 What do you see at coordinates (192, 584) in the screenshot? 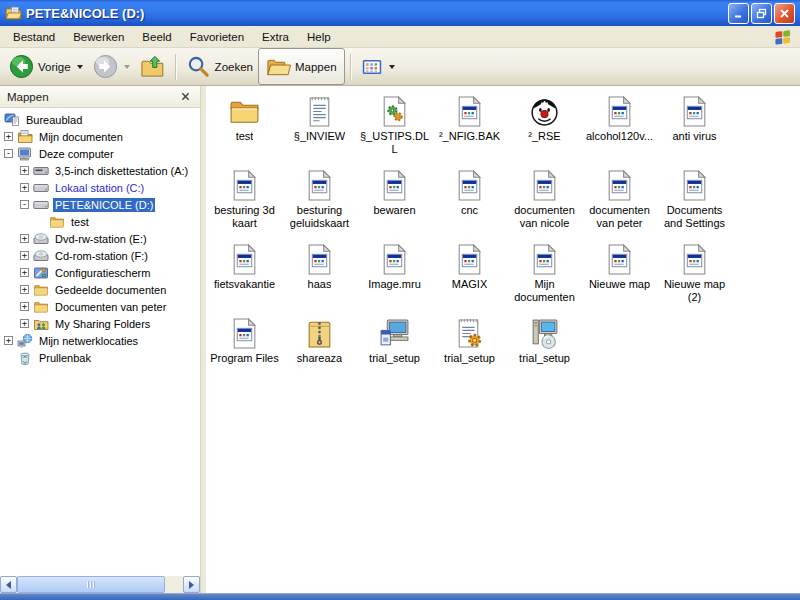
I see `scroll-right-button` at bounding box center [192, 584].